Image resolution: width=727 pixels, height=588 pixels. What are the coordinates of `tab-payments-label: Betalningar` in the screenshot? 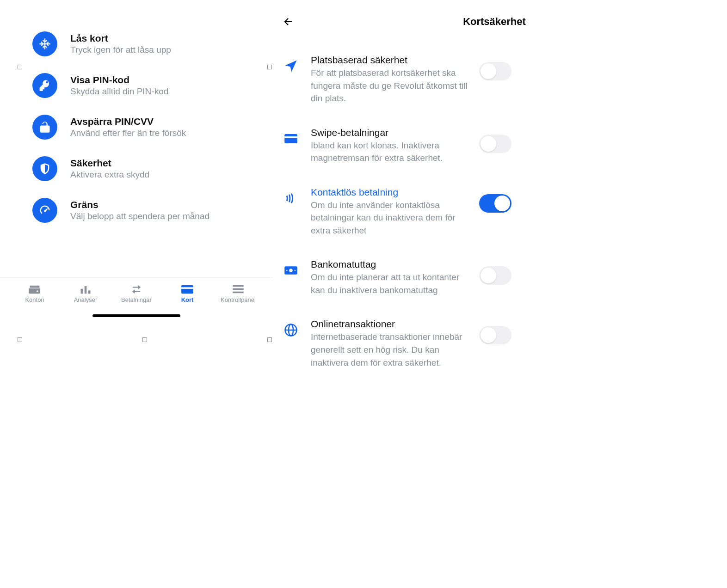 It's located at (136, 300).